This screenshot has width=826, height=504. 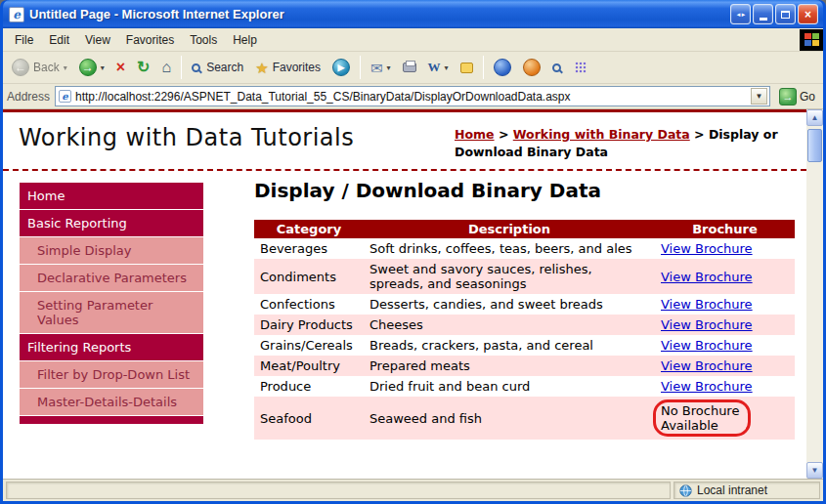 I want to click on description-cell: Breads, crackers, pasta, and cereal, so click(x=509, y=346).